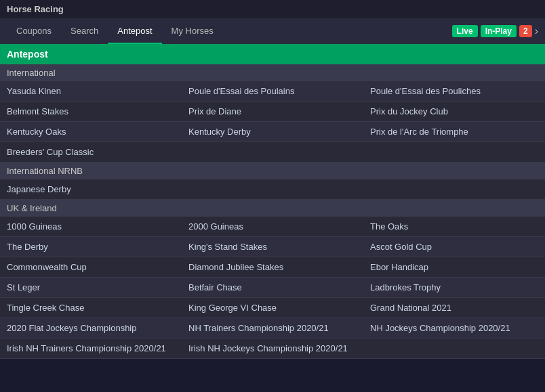 Image resolution: width=545 pixels, height=392 pixels. What do you see at coordinates (272, 171) in the screenshot?
I see `section-header-1: International NRNB` at bounding box center [272, 171].